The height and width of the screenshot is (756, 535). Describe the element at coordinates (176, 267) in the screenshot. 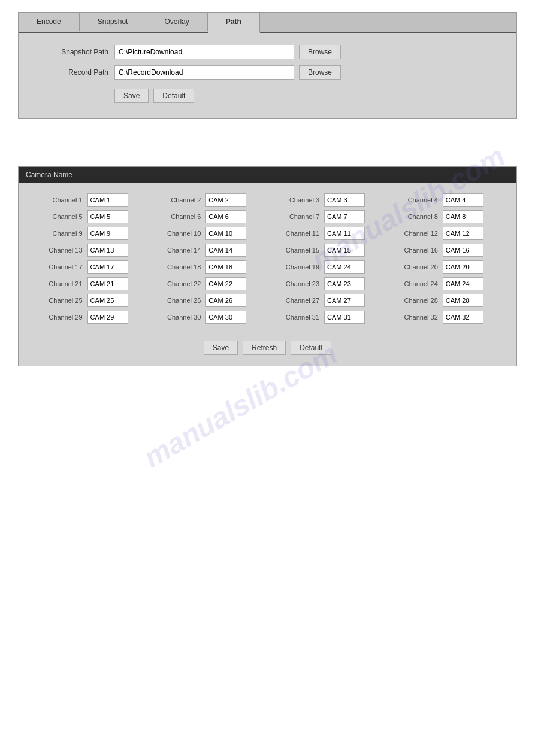

I see `channel-label-18: Channel 18` at that location.